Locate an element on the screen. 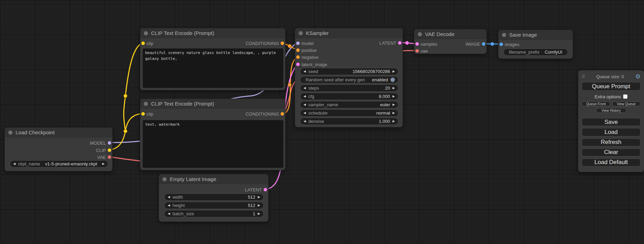 This screenshot has width=644, height=244. view-history-button: View History is located at coordinates (611, 110).